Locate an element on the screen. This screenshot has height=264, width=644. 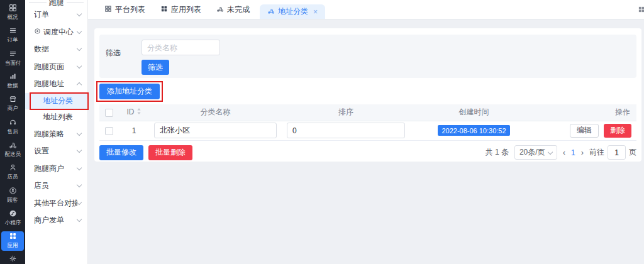
tab-platform-list: 平台列表 is located at coordinates (125, 9).